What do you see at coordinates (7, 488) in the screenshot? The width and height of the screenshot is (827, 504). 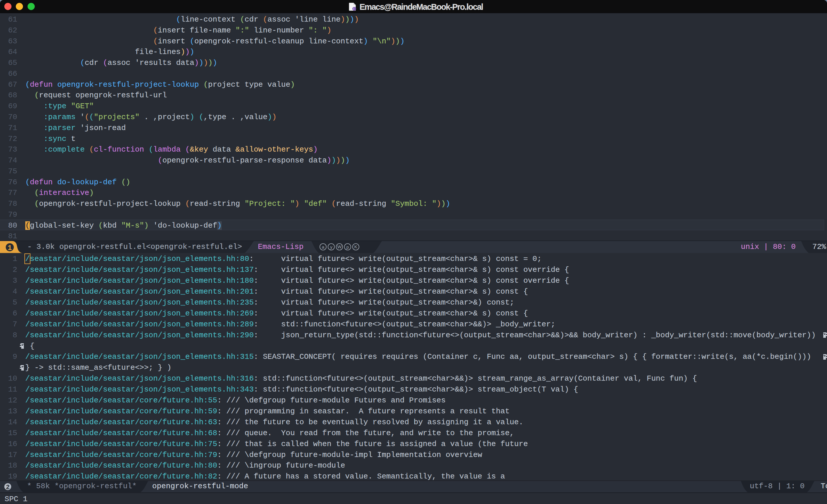 I see `svg-text: 2` at bounding box center [7, 488].